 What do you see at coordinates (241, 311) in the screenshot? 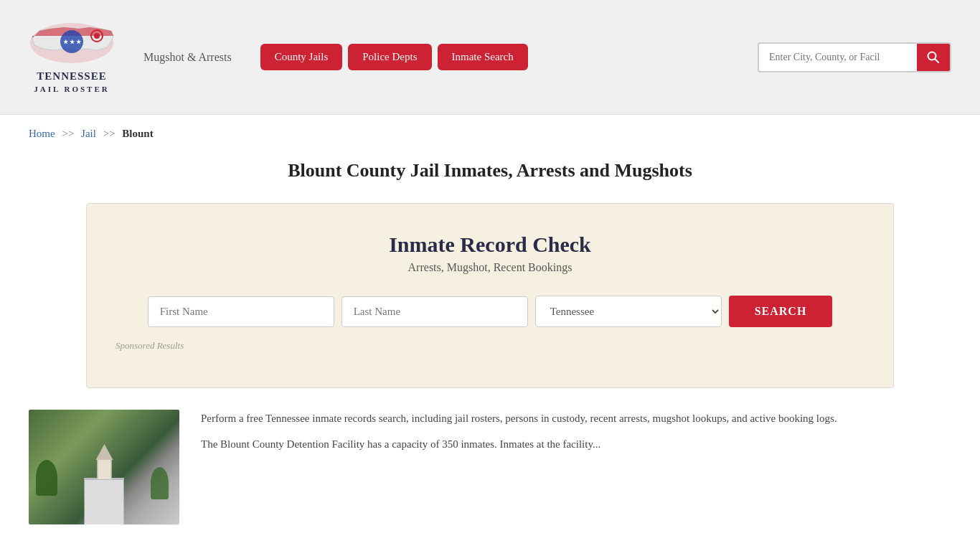
I see `first-name-input` at bounding box center [241, 311].